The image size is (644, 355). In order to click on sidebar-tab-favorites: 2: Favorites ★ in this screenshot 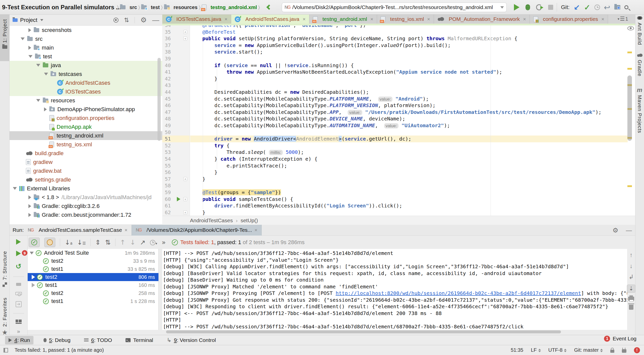, I will do `click(5, 317)`.